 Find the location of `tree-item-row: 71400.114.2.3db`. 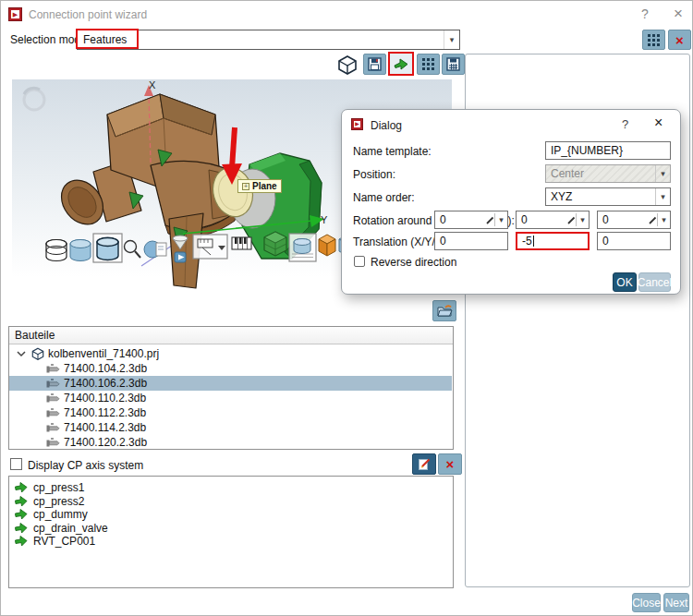

tree-item-row: 71400.114.2.3db is located at coordinates (231, 428).